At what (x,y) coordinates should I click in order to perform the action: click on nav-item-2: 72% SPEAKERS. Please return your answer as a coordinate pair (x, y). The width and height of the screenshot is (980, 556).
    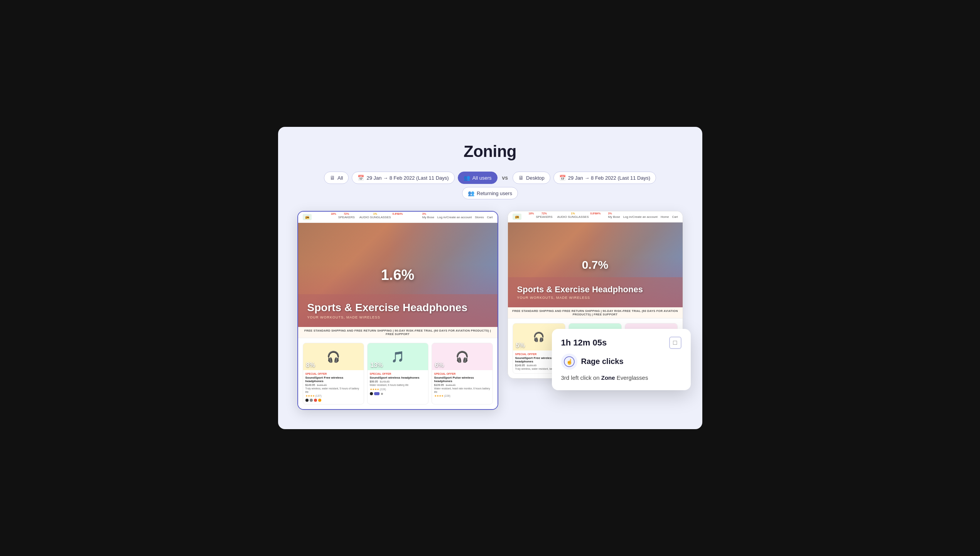
    Looking at the image, I should click on (346, 217).